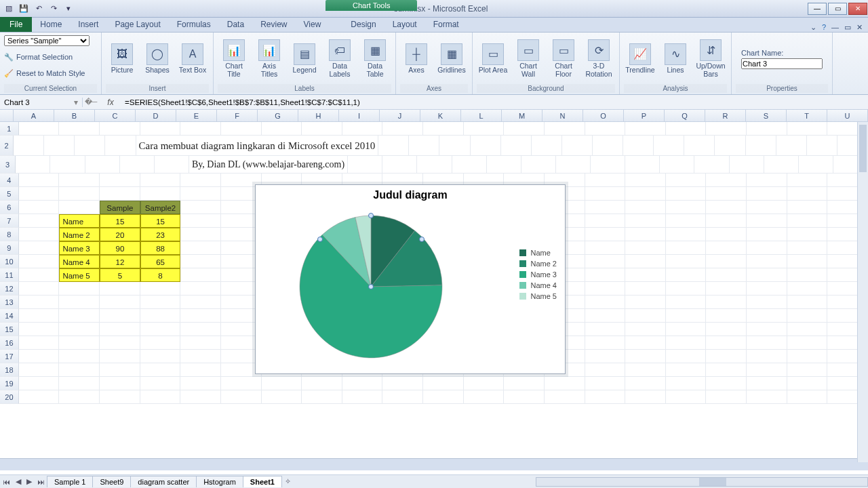  Describe the element at coordinates (156, 115) in the screenshot. I see `col-header-D: D` at that location.